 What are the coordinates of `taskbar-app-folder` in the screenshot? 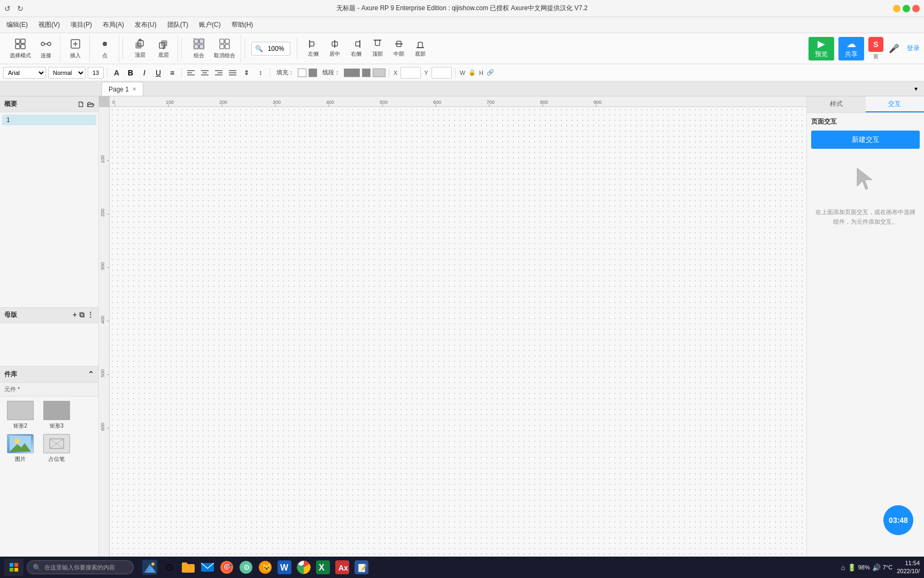 It's located at (188, 567).